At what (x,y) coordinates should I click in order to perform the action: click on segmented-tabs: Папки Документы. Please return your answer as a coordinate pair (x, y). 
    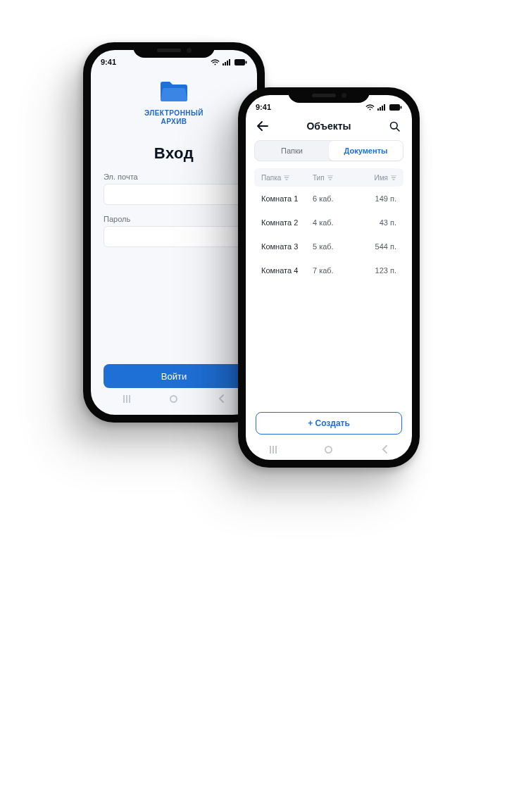
    Looking at the image, I should click on (329, 151).